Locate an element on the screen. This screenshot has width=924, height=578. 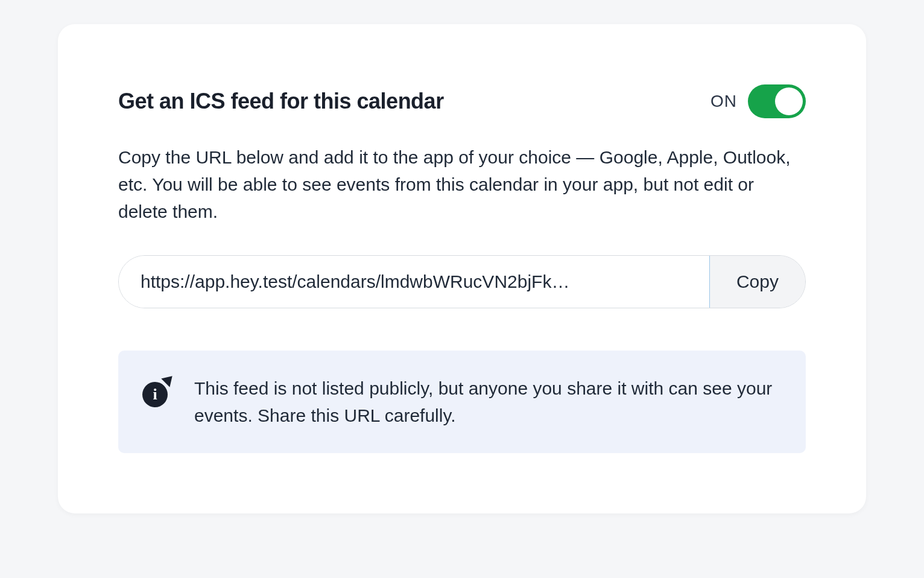
header-row: Get an ICS feed for this calendar ON is located at coordinates (462, 101).